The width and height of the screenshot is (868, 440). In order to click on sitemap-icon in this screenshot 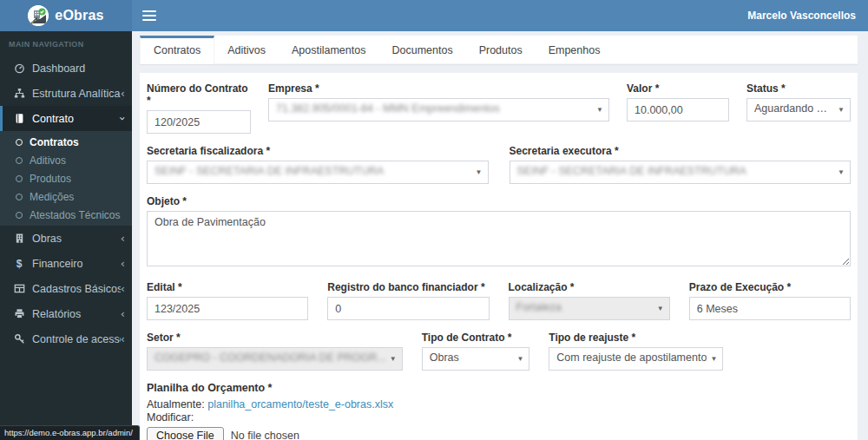, I will do `click(19, 94)`.